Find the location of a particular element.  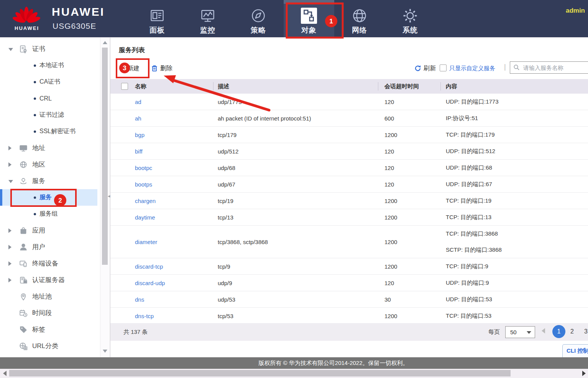

cell-name: bgp is located at coordinates (162, 135).